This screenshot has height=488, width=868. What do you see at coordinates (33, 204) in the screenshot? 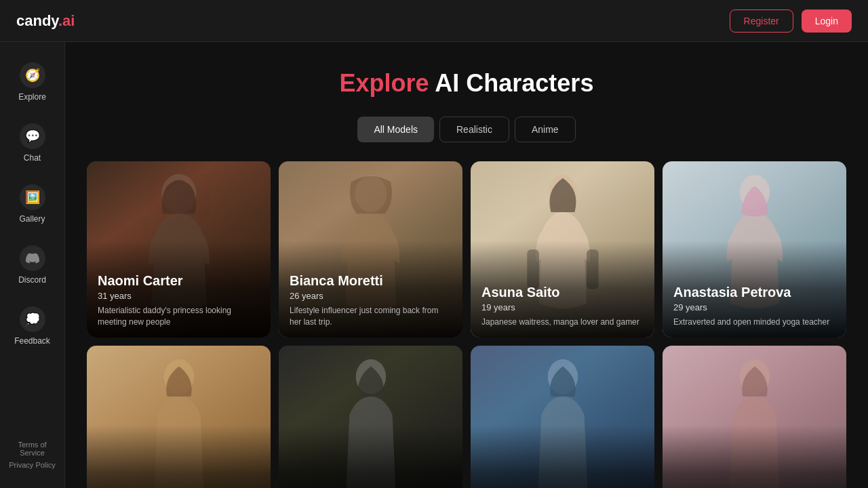
I see `sidebar-nav: 🧭 Explore 💬 Chat 🖼️ Gallery Discord 💭 Fe…` at bounding box center [33, 204].